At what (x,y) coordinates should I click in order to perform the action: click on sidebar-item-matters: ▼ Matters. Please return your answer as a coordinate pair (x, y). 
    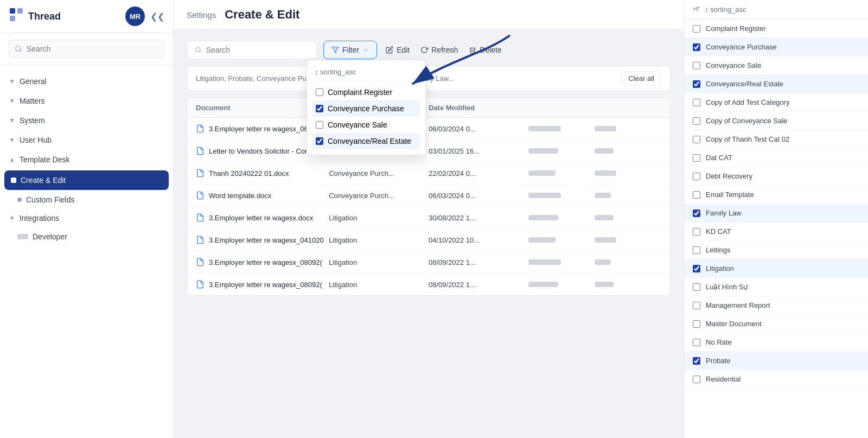
    Looking at the image, I should click on (87, 101).